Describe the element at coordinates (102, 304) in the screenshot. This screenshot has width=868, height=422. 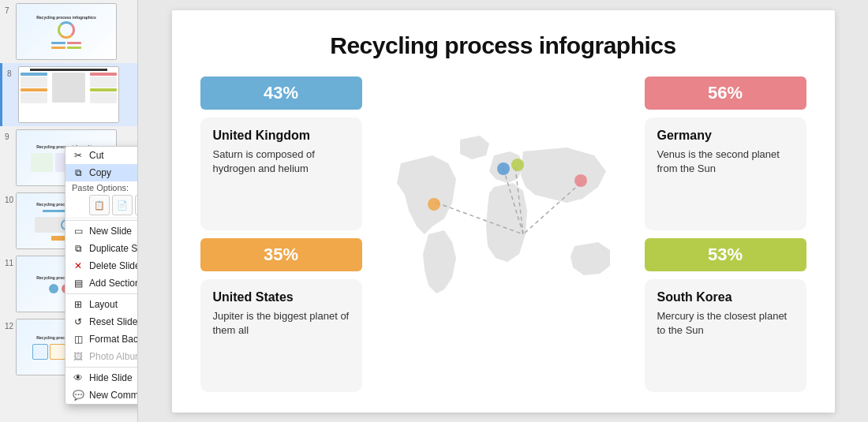
I see `menu-item-layout: ⊞ Layout ›` at that location.